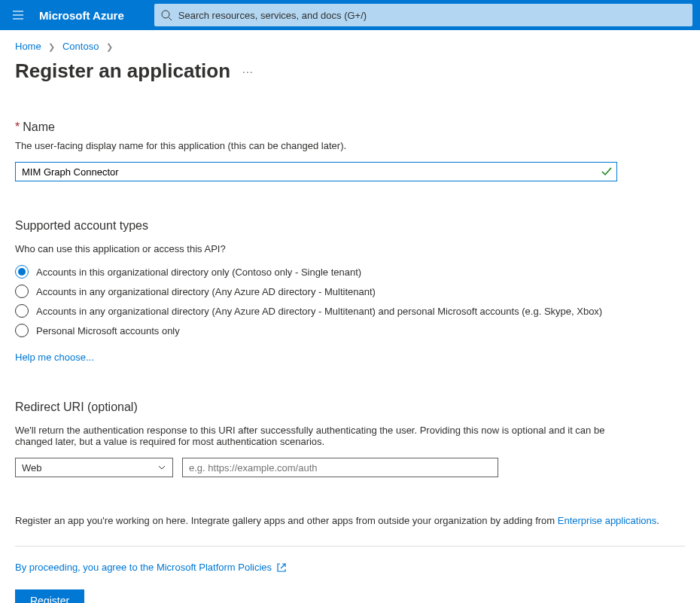 The width and height of the screenshot is (700, 603). What do you see at coordinates (350, 521) in the screenshot?
I see `gallery-note: Register an app you're working on here. …` at bounding box center [350, 521].